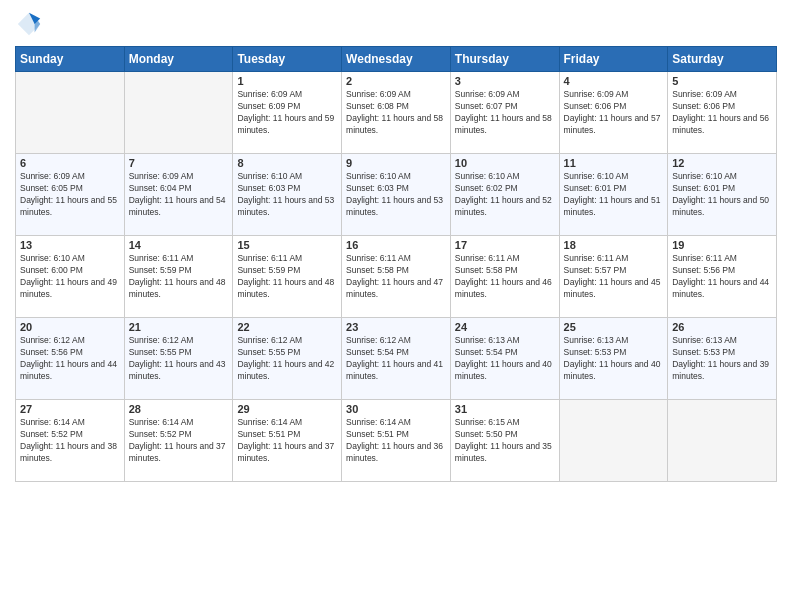  What do you see at coordinates (179, 277) in the screenshot?
I see `day-info: Sunrise: 6:11 AM Sunset: 5:59 PM Dayligh…` at bounding box center [179, 277].